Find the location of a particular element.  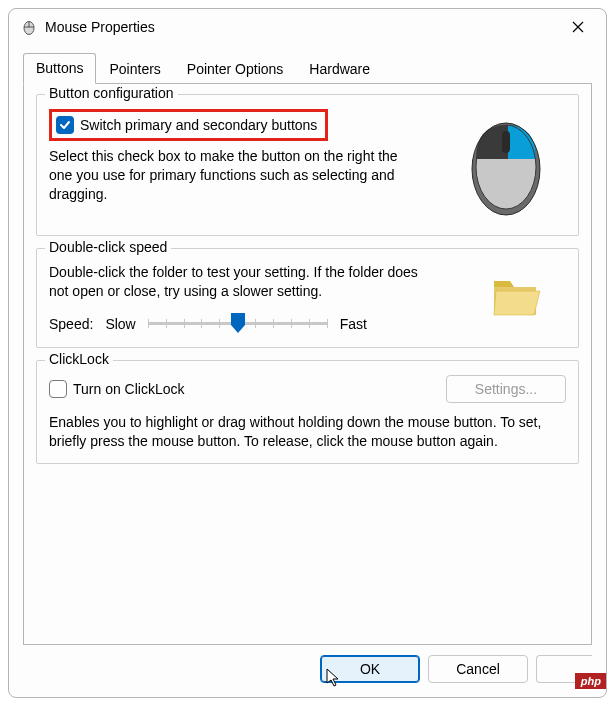

tab-pointers: Pointers is located at coordinates (134, 68).